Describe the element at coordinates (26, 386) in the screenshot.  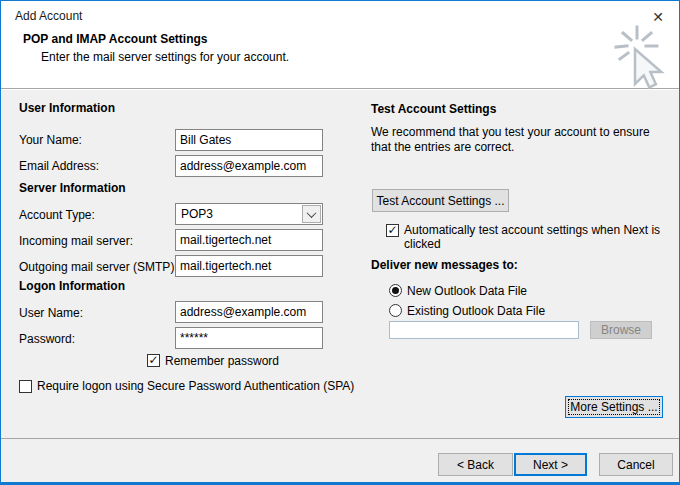
I see `spa-checkbox` at that location.